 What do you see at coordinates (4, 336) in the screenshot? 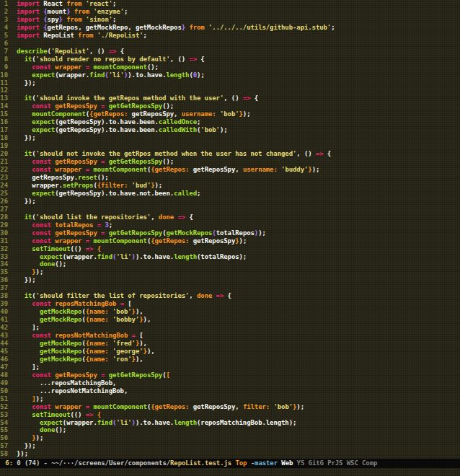
I see `line-number: 43` at bounding box center [4, 336].